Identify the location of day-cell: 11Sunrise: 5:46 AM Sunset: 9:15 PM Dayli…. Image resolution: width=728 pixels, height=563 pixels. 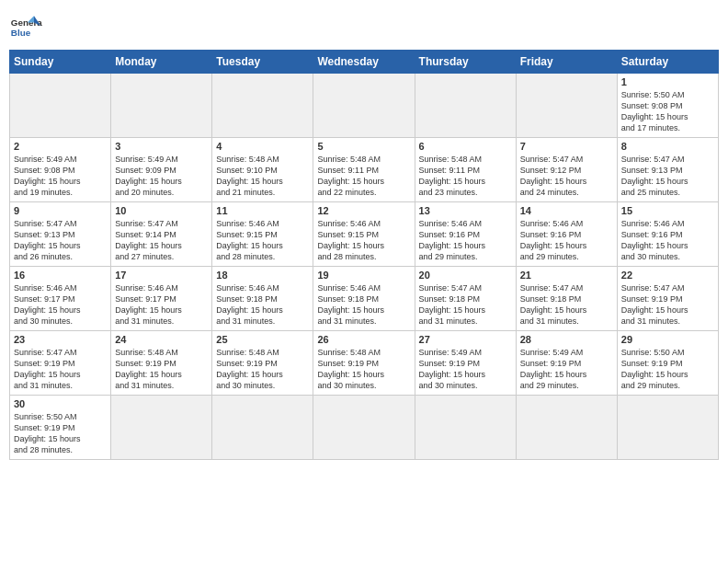
(263, 235).